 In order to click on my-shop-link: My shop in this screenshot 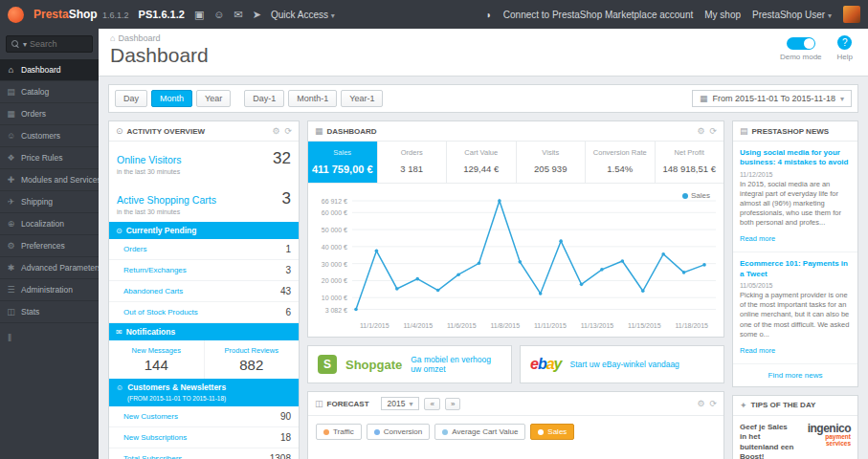, I will do `click(723, 15)`.